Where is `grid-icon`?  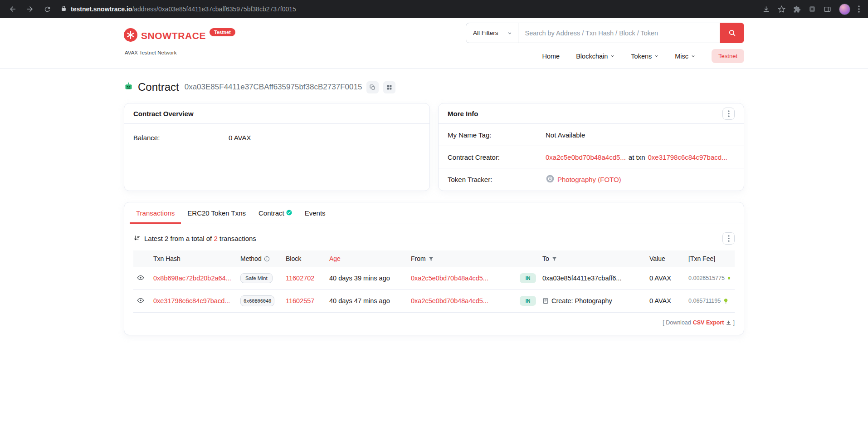 grid-icon is located at coordinates (389, 87).